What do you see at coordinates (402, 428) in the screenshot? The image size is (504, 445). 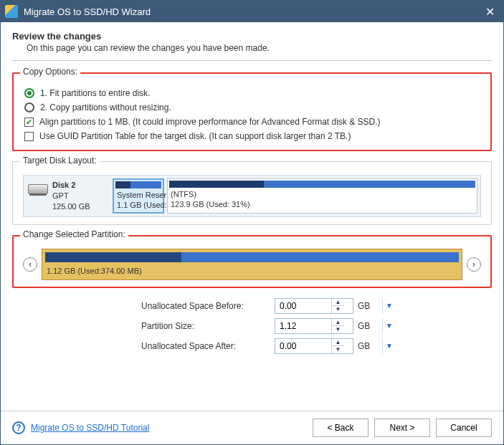 I see `next-button: Next >` at bounding box center [402, 428].